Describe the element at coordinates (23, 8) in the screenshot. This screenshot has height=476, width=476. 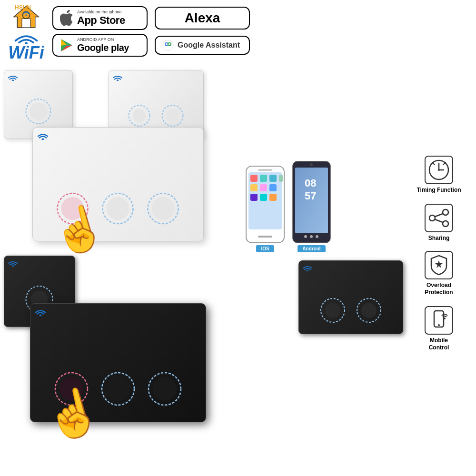
I see `svg-text: HSUN` at that location.